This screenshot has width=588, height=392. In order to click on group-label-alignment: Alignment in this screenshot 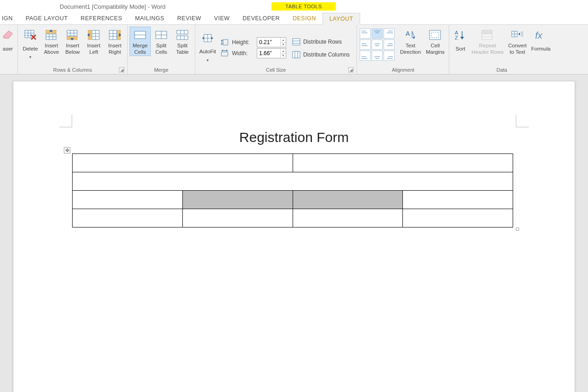, I will do `click(403, 70)`.